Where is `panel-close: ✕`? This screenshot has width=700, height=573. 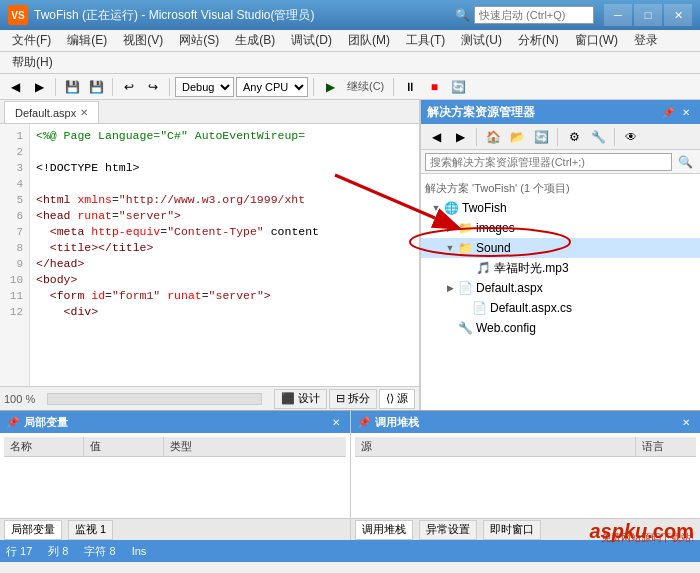
panel-close: ✕ is located at coordinates (686, 112).